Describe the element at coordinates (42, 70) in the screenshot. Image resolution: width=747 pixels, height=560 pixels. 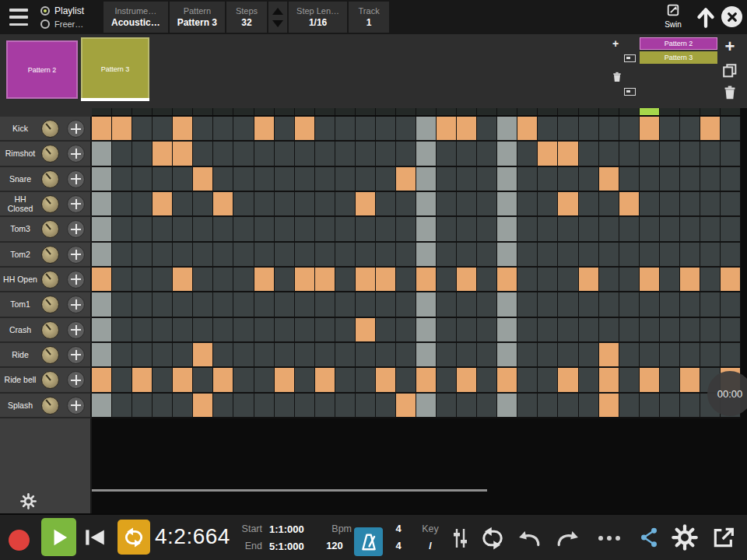
I see `pattern-tile: Pattern 2` at that location.